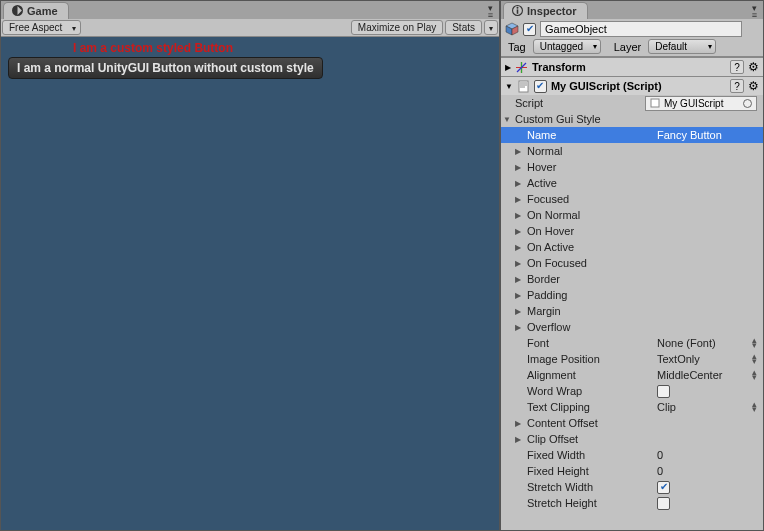  Describe the element at coordinates (522, 68) in the screenshot. I see `transform-icon` at that location.